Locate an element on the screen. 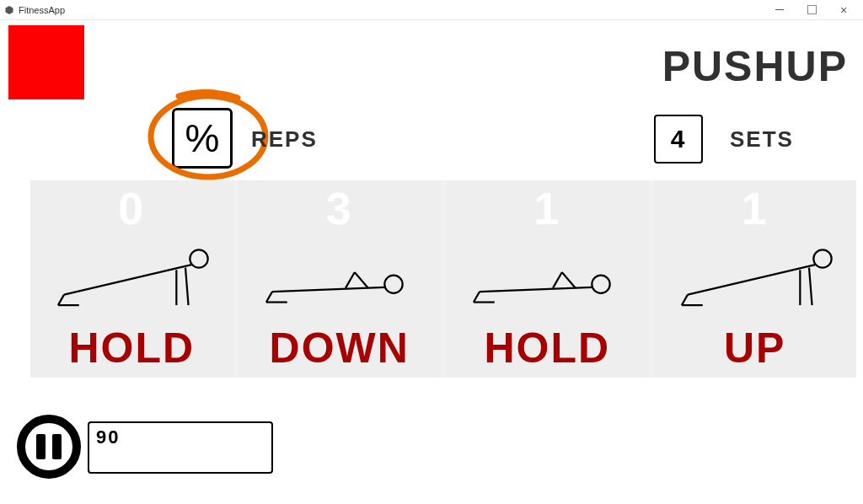 Image resolution: width=863 pixels, height=504 pixels. window-minimize-button is located at coordinates (780, 10).